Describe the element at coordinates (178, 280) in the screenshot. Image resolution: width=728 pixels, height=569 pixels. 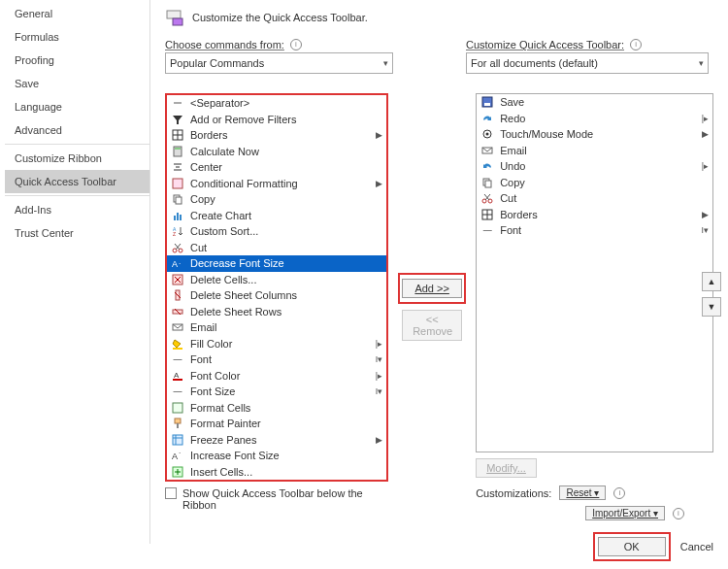
I see `delcell-icon` at that location.